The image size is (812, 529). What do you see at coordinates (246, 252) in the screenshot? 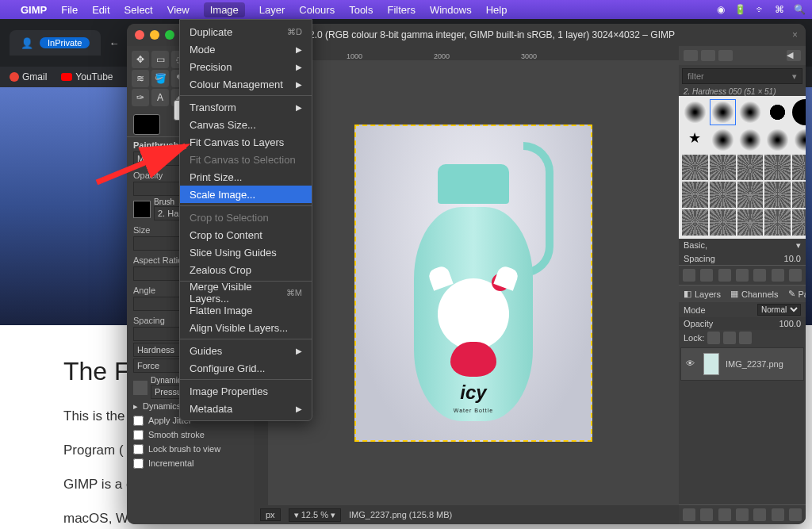
I see `menu-item-slice-using-guides: Slice Using Guides` at bounding box center [246, 252].